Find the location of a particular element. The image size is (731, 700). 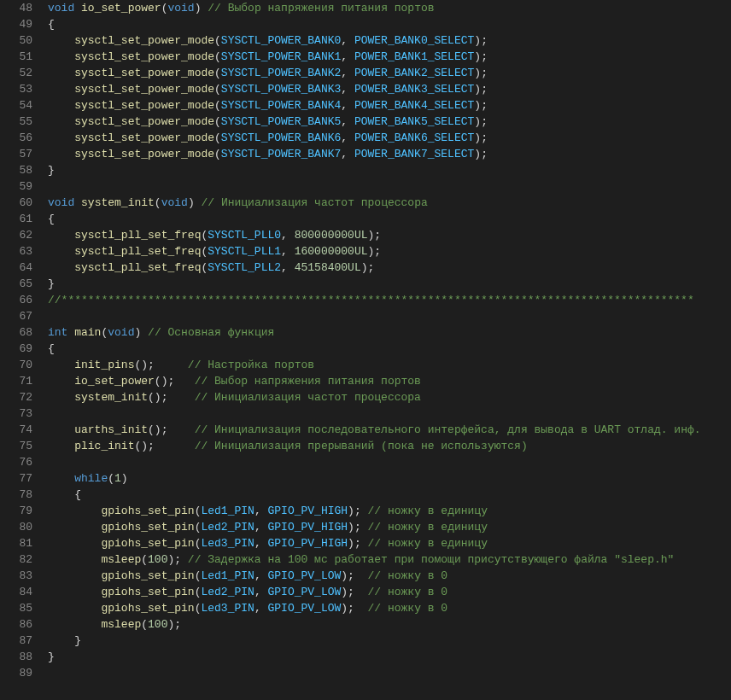

code-line: sysctl_set_power_mode(SYSCTL_POWER_BANK7… is located at coordinates (386, 154).